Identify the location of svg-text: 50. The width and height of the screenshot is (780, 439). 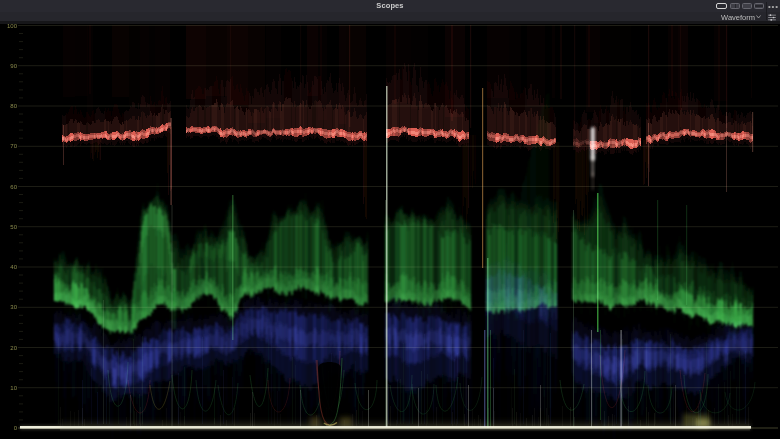
(14, 227).